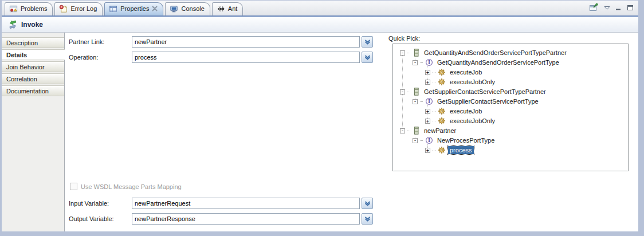  What do you see at coordinates (228, 9) in the screenshot?
I see `tab-ant: Ant` at bounding box center [228, 9].